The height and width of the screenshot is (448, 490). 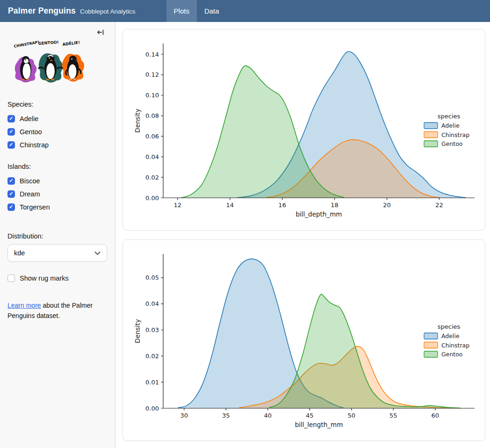 I want to click on chinstrap-label: CHINSTRAP!, so click(x=27, y=44).